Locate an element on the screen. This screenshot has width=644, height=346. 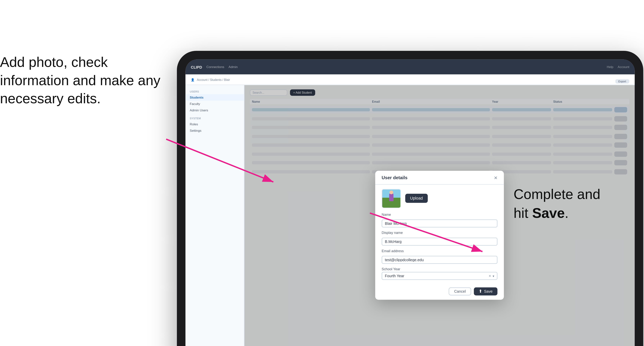
app-header-help: Help is located at coordinates (610, 67).